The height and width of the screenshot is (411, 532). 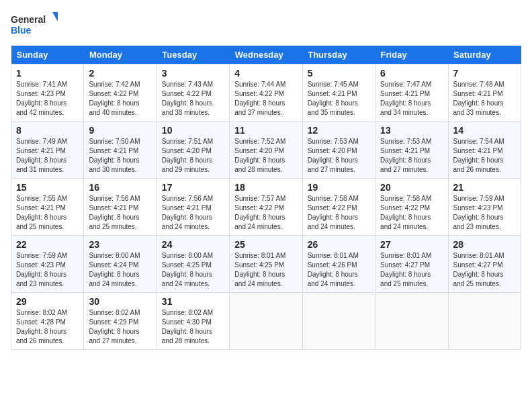 I want to click on logo-svg: General Blue, so click(x=34, y=24).